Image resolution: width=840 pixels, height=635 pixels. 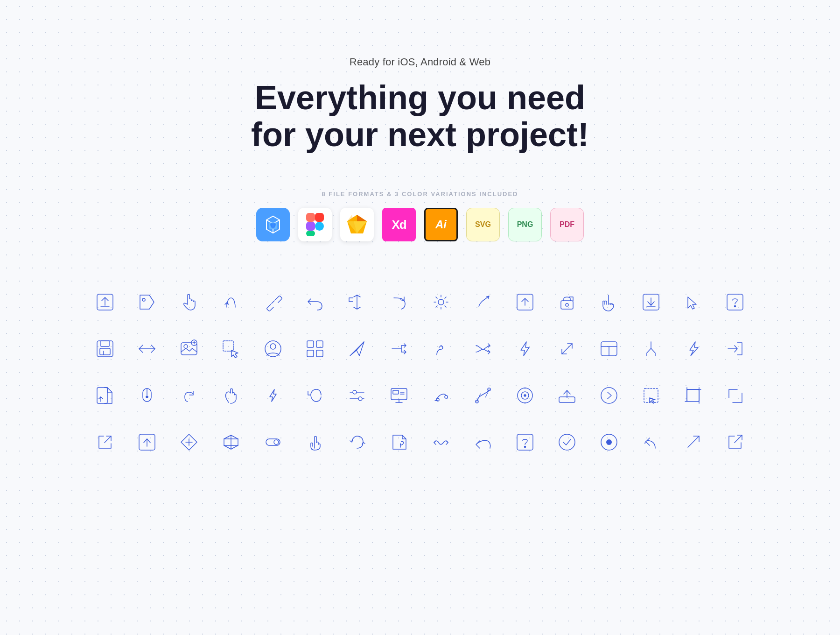 What do you see at coordinates (735, 395) in the screenshot?
I see `icon-corner-bracket` at bounding box center [735, 395].